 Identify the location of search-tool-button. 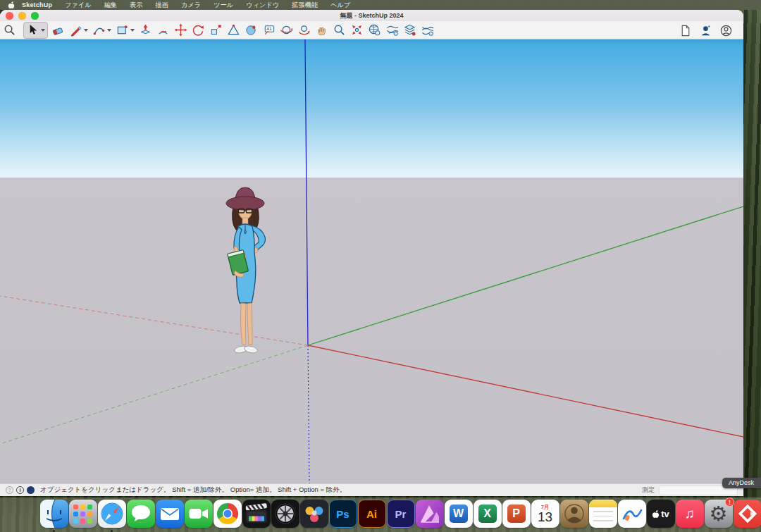
(10, 30).